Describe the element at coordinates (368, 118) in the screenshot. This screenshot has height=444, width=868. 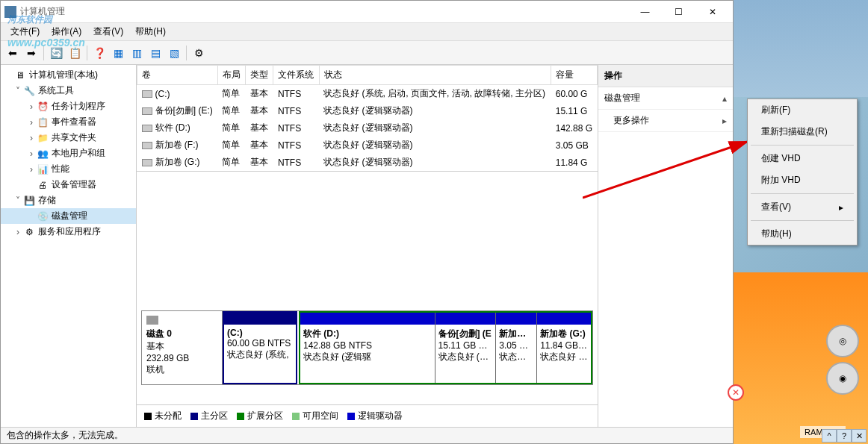
I see `volume-table: 卷 布局 类型 文件系统 状态 容量 (C:)简单基本NTFS状态良好 (系统,…` at that location.